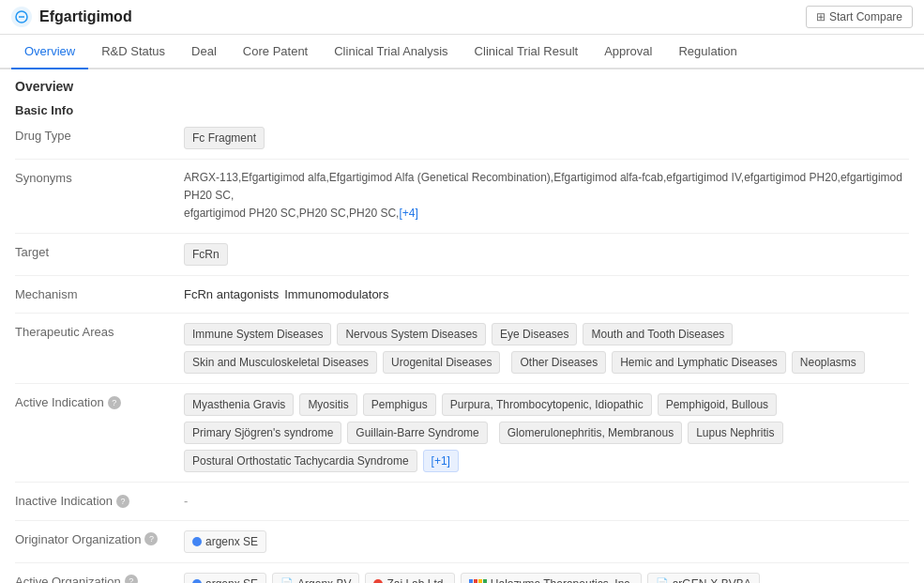 The width and height of the screenshot is (924, 583). Describe the element at coordinates (408, 213) in the screenshot. I see `synonyms-plus-link: [+4]` at that location.